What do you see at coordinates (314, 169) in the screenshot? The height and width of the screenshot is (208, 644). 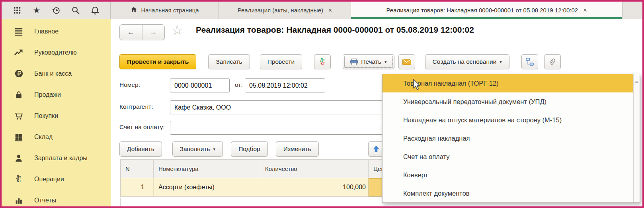 I see `column-header-quantity: Количество` at bounding box center [314, 169].